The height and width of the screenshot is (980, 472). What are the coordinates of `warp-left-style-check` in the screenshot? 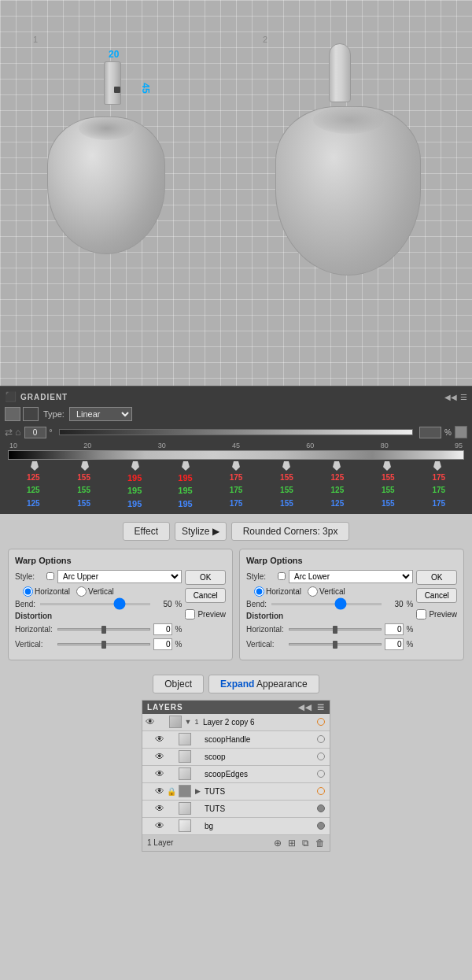 It's located at (50, 576).